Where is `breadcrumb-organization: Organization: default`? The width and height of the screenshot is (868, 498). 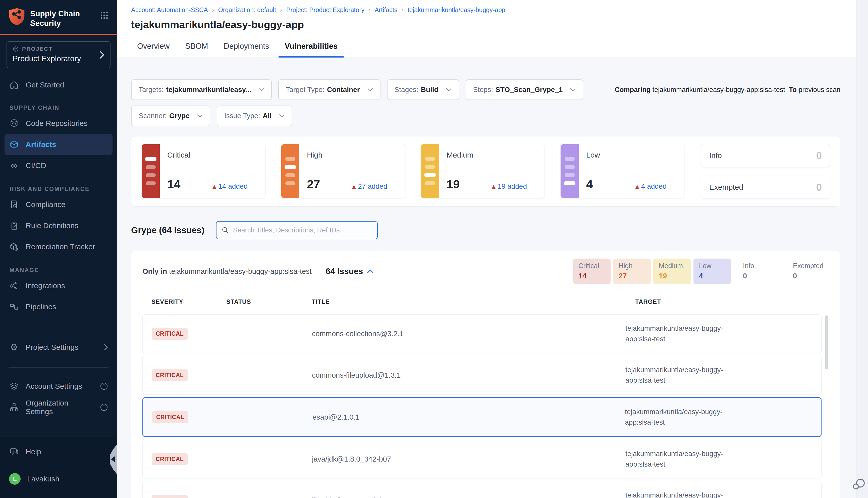
breadcrumb-organization: Organization: default is located at coordinates (247, 10).